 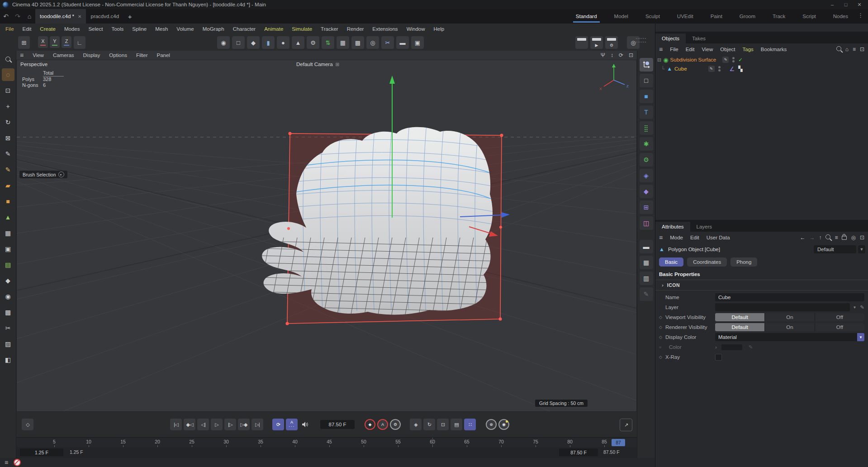 What do you see at coordinates (646, 191) in the screenshot?
I see `workplane-mode-icon: ◆` at bounding box center [646, 191].